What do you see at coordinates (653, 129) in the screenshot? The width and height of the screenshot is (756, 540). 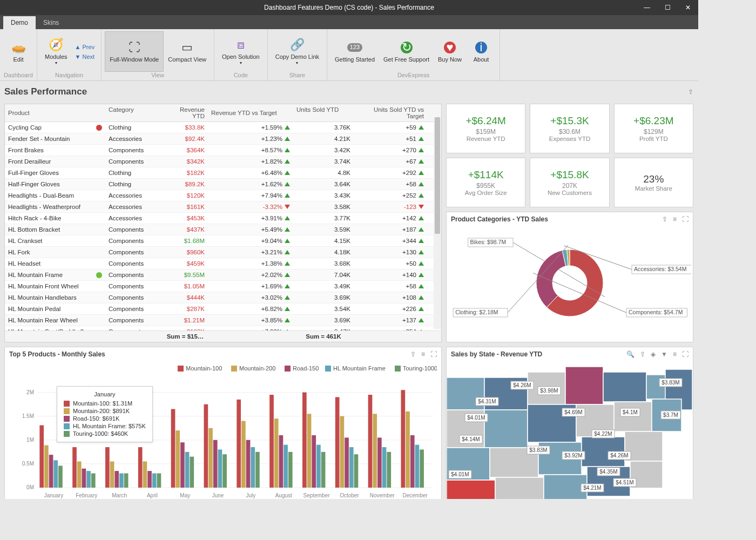 I see `kpi-card: +$6.23M$129MProfit YTD` at bounding box center [653, 129].